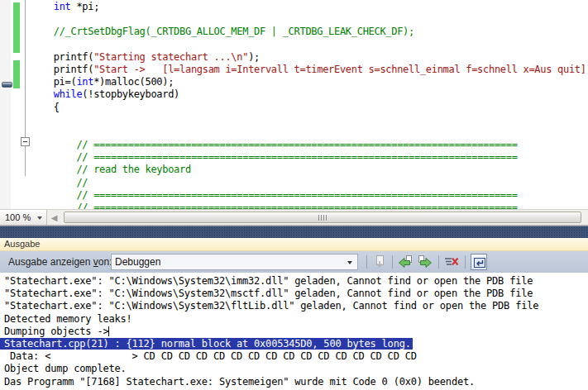 This screenshot has height=390, width=588. I want to click on text-cursor, so click(109, 331).